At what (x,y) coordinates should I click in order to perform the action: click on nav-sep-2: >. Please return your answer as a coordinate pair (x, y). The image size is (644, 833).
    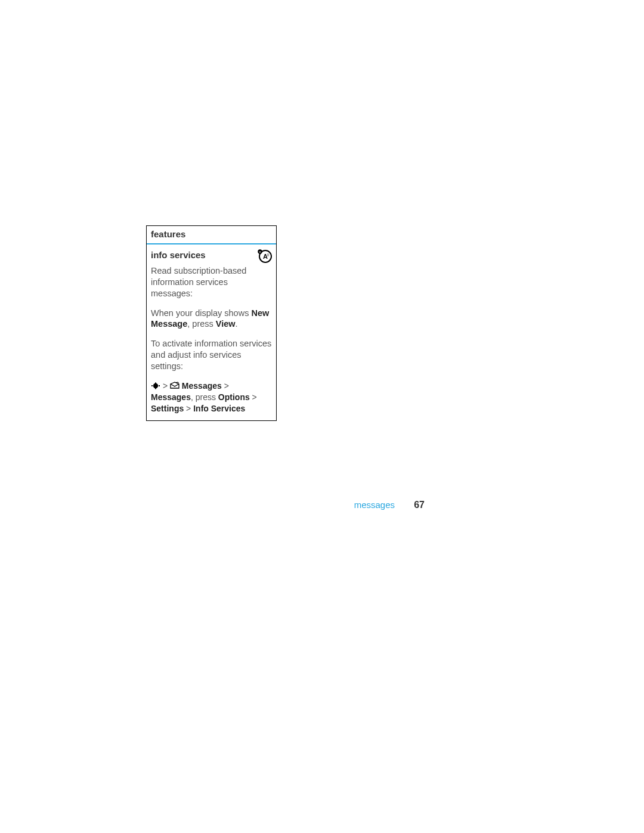
    Looking at the image, I should click on (225, 386).